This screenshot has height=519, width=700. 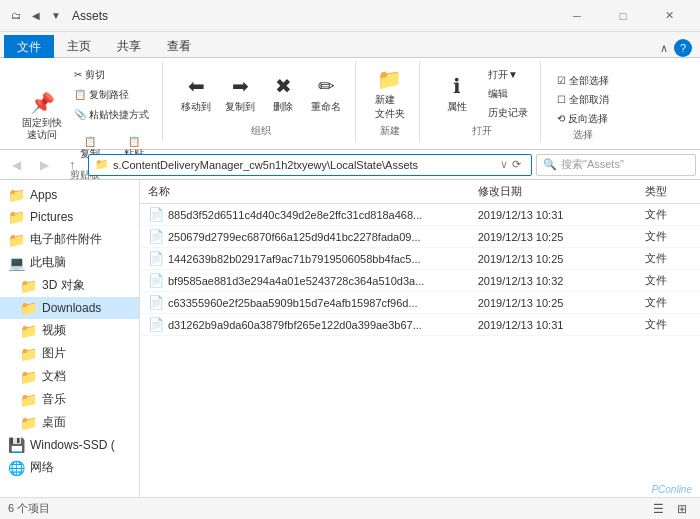 What do you see at coordinates (326, 94) in the screenshot?
I see `rename-button: ✏ 重命名` at bounding box center [326, 94].